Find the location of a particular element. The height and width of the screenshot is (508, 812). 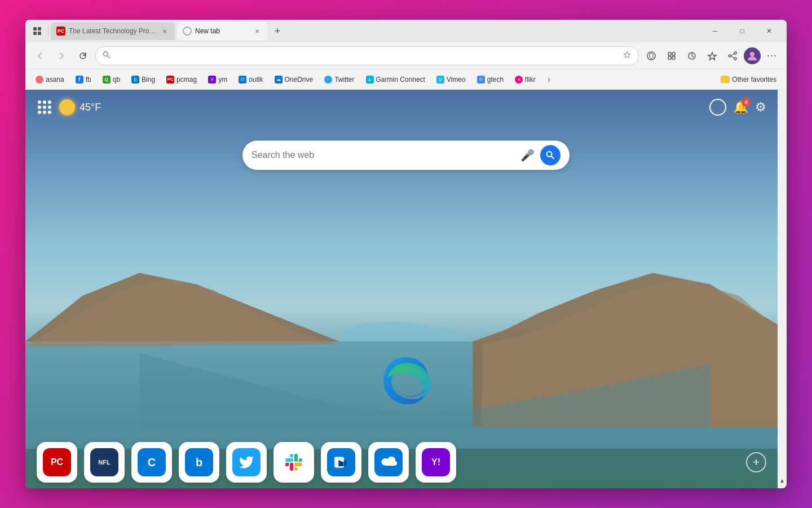

vimeo-icon: V is located at coordinates (440, 80).